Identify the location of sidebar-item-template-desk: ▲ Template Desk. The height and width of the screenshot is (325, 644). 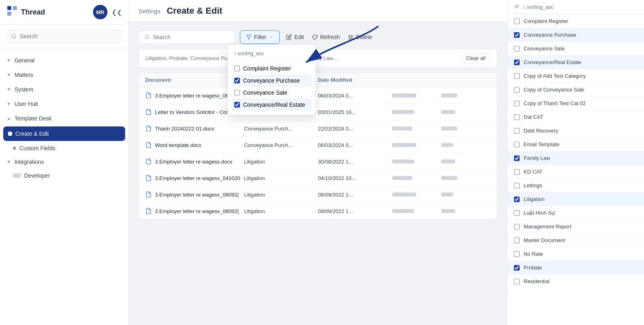
(64, 118).